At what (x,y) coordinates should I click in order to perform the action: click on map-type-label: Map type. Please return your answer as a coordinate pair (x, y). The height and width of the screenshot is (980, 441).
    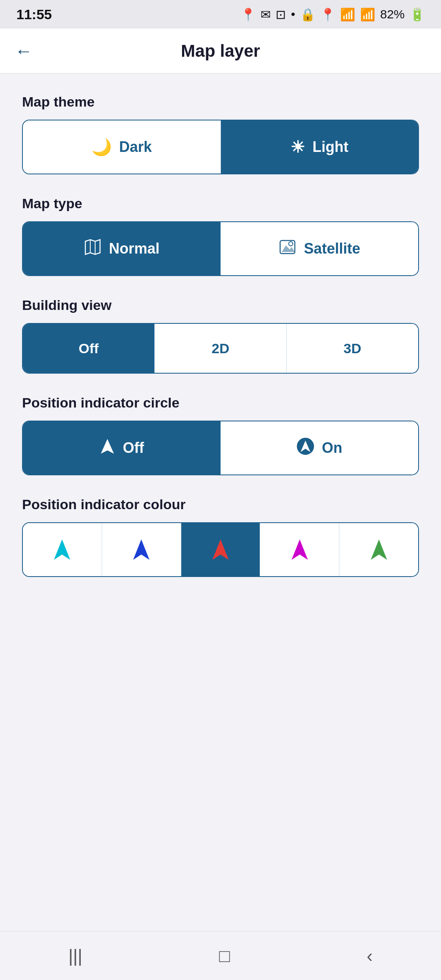
    Looking at the image, I should click on (220, 203).